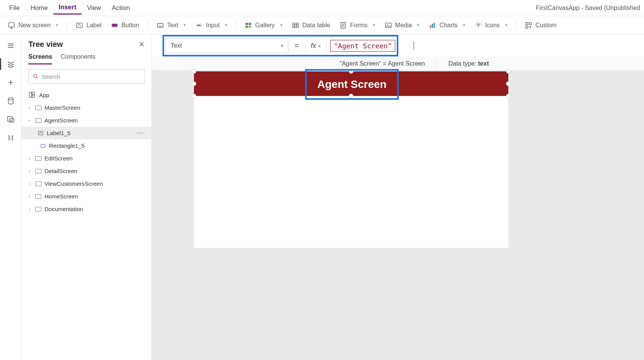 This screenshot has height=360, width=644. What do you see at coordinates (59, 133) in the screenshot?
I see `tree-node-label: Label1_5` at bounding box center [59, 133].